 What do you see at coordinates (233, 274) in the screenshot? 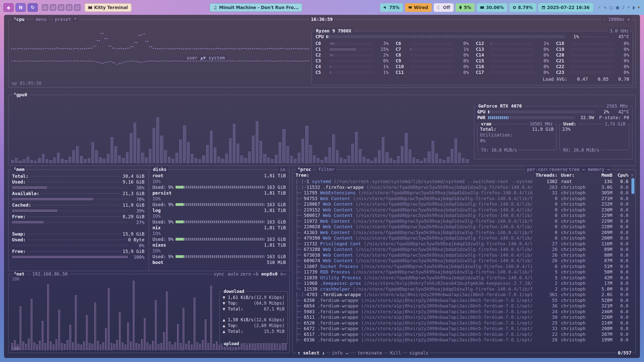
I see `net-auto-toggle: auto` at bounding box center [233, 274].